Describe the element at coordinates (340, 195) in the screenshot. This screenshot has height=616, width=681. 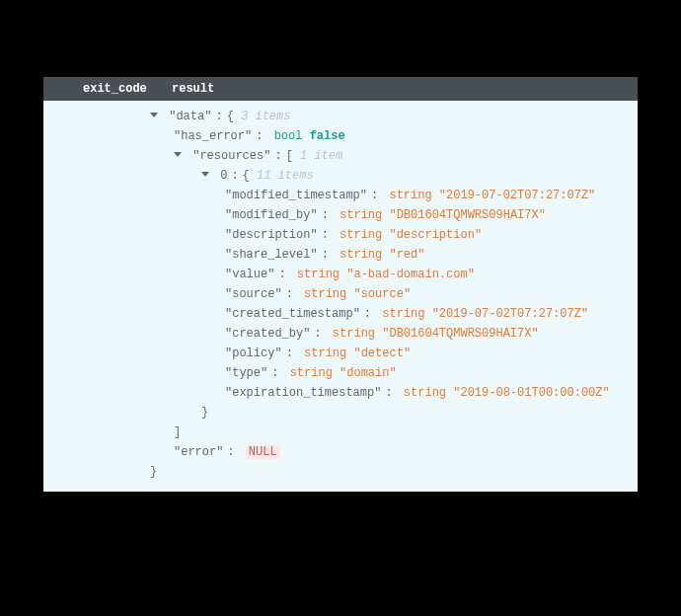
I see `node-modified-timestamp: modified_timestamp: string 2019-07-02T07…` at that location.